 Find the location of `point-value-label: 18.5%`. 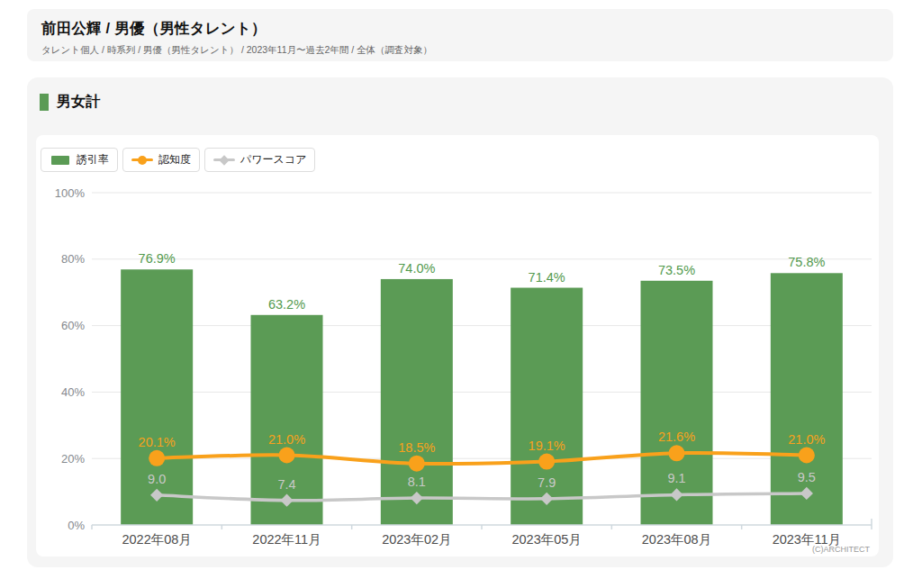

point-value-label: 18.5% is located at coordinates (416, 448).